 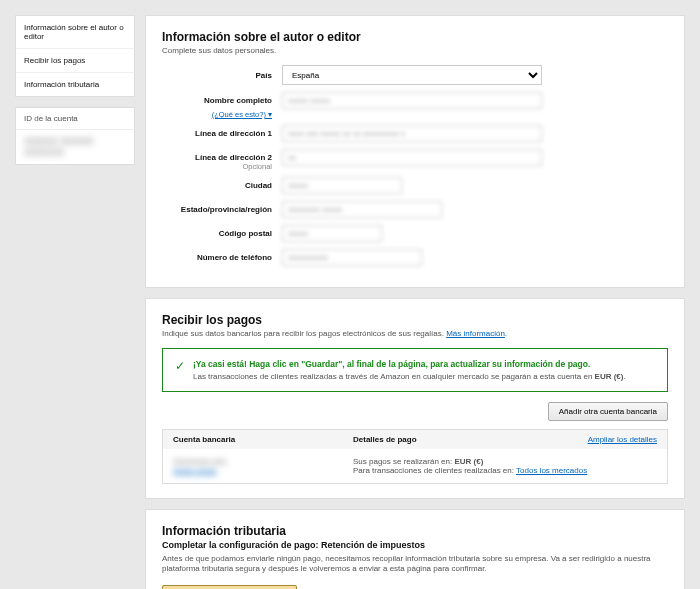 What do you see at coordinates (362, 210) in the screenshot?
I see `region-input` at bounding box center [362, 210].